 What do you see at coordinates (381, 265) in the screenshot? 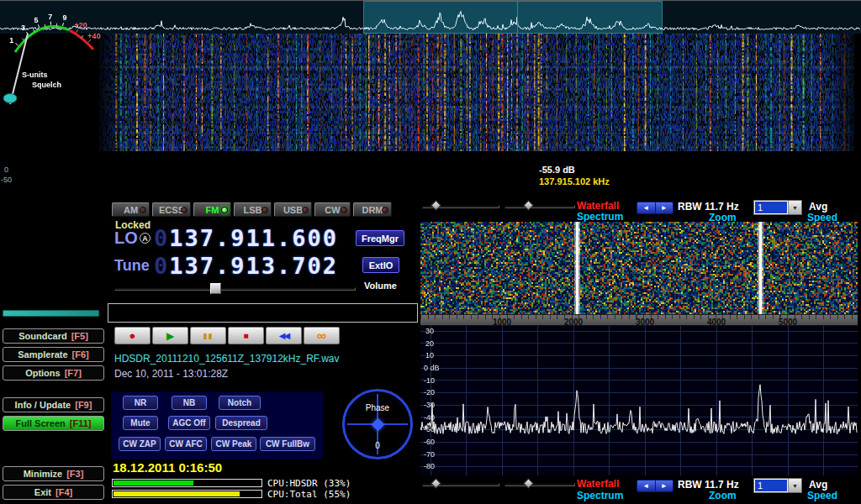
I see `extio-button: ExtIO` at bounding box center [381, 265].